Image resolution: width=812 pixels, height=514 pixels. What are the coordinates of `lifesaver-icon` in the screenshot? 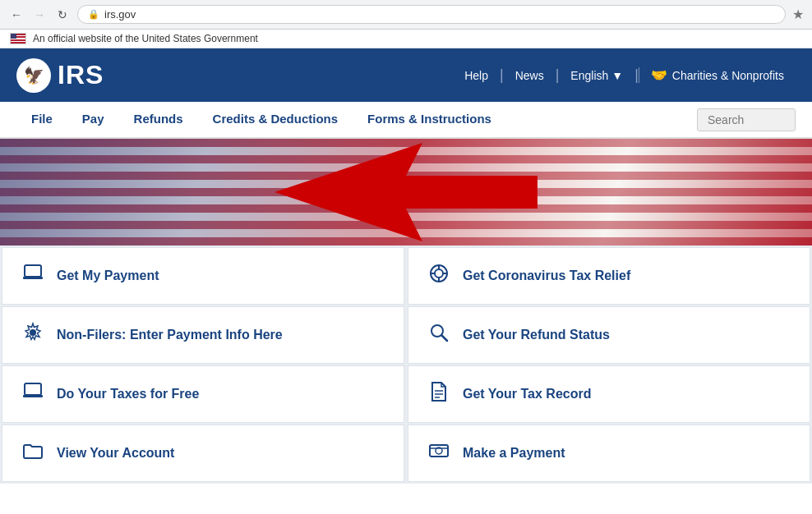 It's located at (439, 276).